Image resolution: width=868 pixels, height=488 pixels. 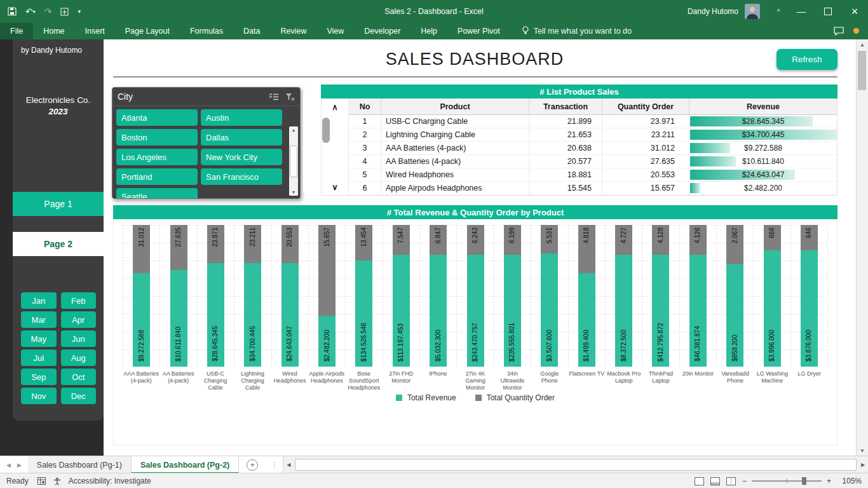 What do you see at coordinates (363, 296) in the screenshot?
I see `stacked-bar: 13.454 $134.526.546` at bounding box center [363, 296].